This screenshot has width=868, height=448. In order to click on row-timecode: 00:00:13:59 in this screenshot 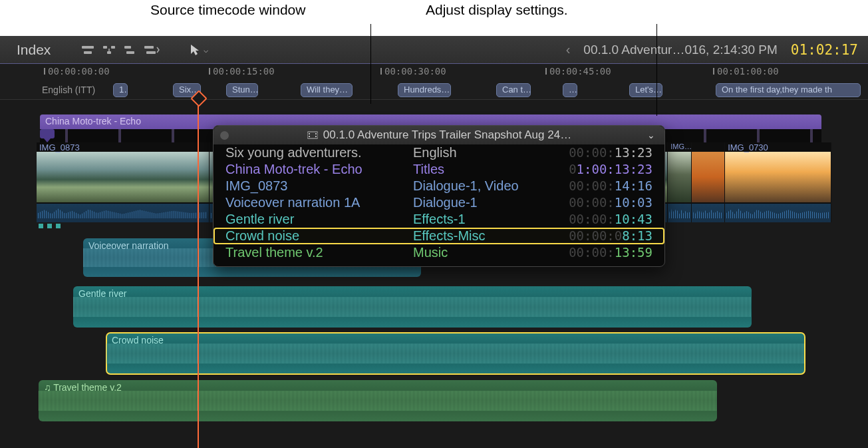, I will do `click(599, 252)`.